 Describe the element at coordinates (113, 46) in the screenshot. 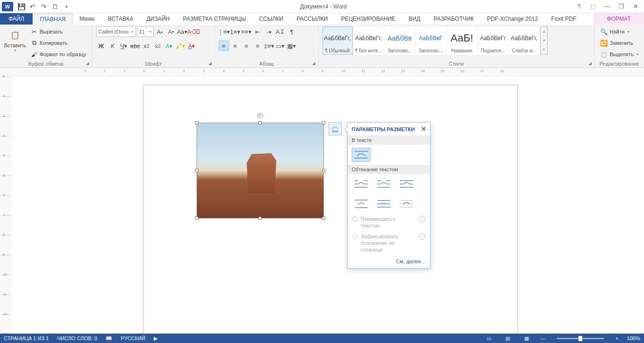

I see `italic-icon: К` at that location.